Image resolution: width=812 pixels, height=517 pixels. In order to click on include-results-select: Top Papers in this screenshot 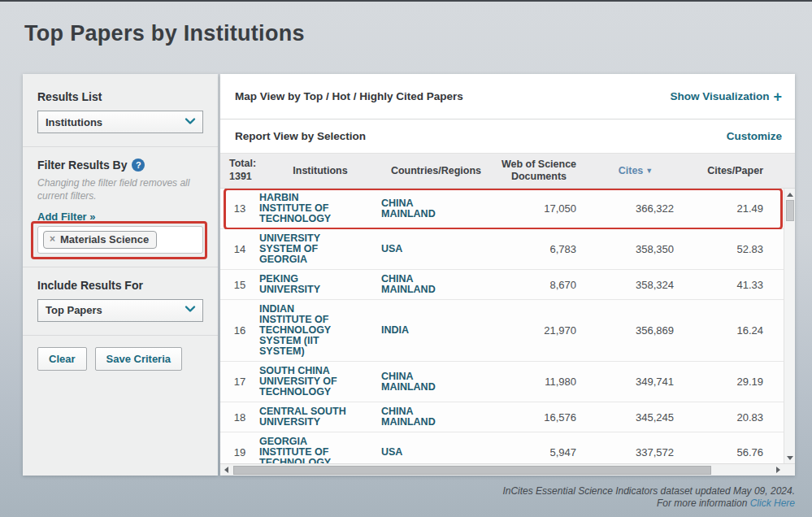, I will do `click(120, 311)`.